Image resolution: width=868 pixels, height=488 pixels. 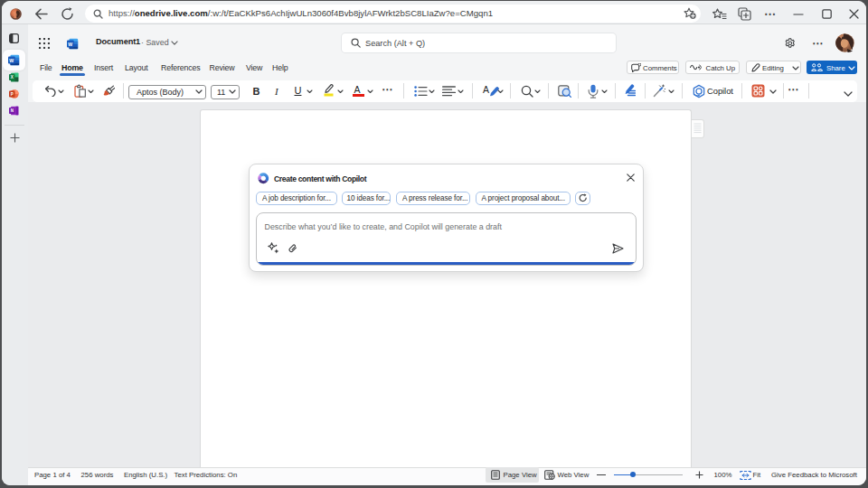 I want to click on svg-text: N, so click(x=13, y=110).